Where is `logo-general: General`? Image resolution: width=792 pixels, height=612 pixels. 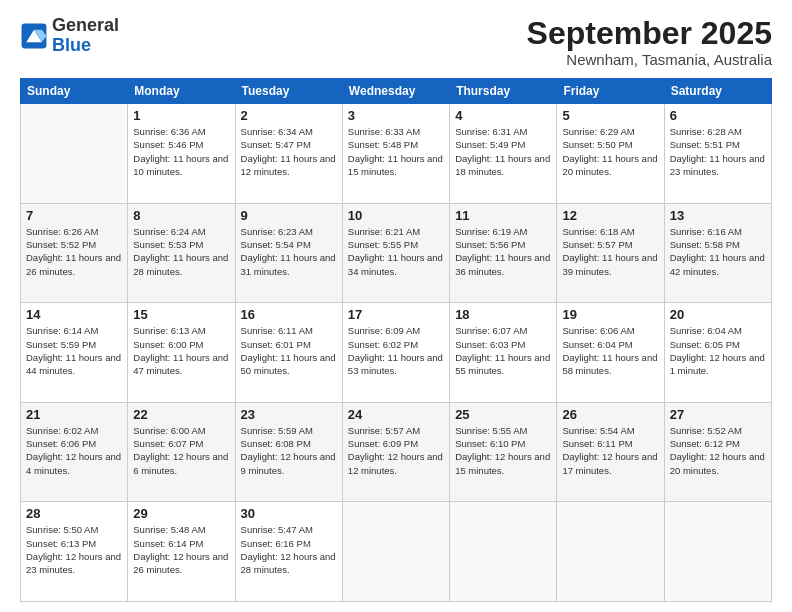 logo-general: General is located at coordinates (86, 25).